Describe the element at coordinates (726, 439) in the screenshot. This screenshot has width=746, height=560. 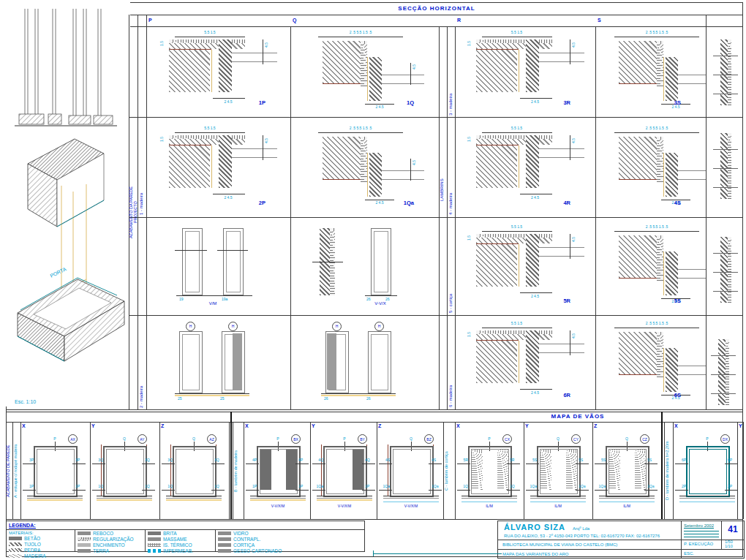
I see `vao-circle: DX` at that location.